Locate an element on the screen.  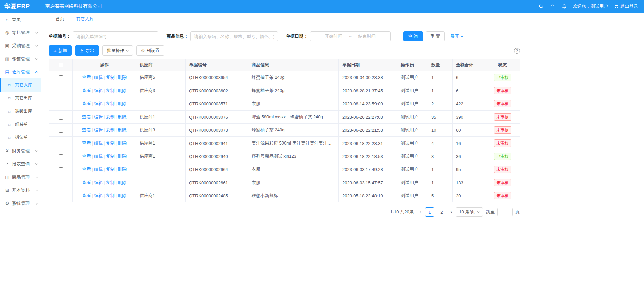
bill-no-input is located at coordinates (116, 36).